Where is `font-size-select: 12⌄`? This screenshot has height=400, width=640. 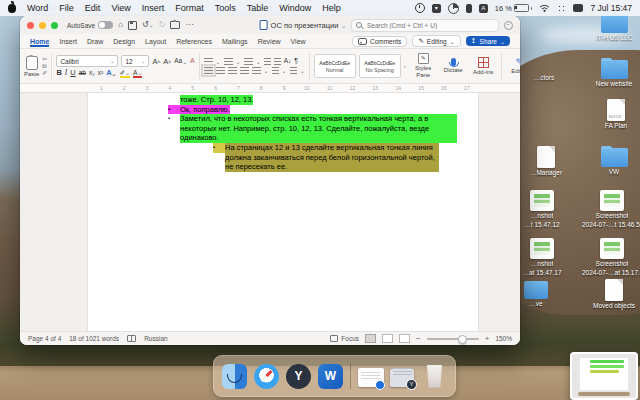
font-size-select: 12⌄ is located at coordinates (135, 61).